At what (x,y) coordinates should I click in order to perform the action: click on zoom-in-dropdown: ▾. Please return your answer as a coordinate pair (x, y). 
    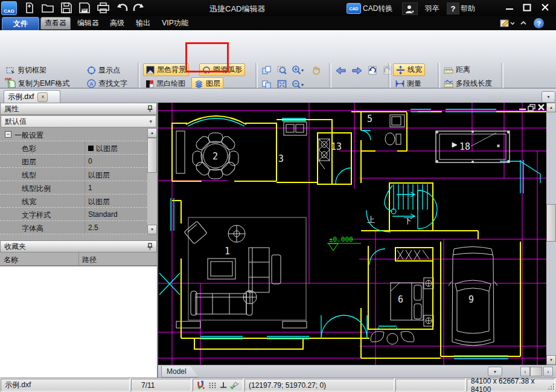
    Looking at the image, I should click on (302, 70).